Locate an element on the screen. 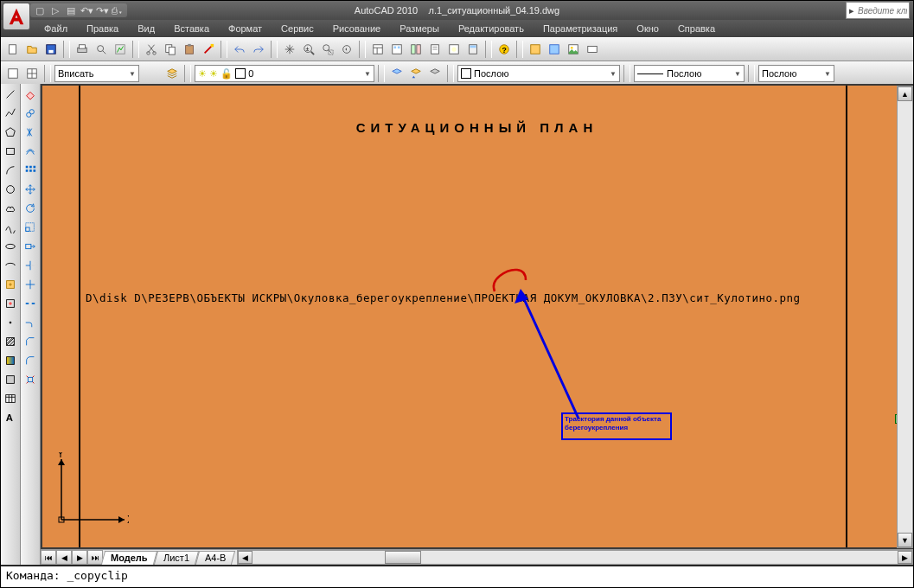 This screenshot has width=914, height=588. properties-button is located at coordinates (378, 49).